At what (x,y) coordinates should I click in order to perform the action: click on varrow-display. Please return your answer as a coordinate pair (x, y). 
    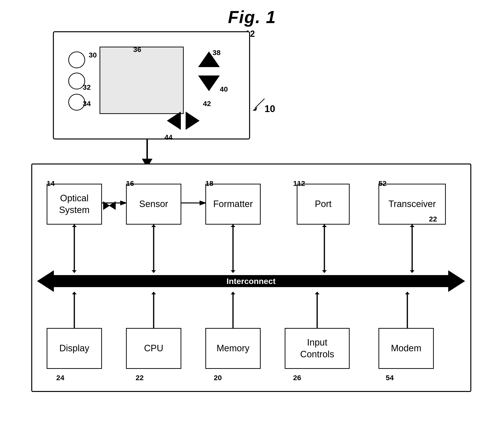
    Looking at the image, I should click on (74, 311).